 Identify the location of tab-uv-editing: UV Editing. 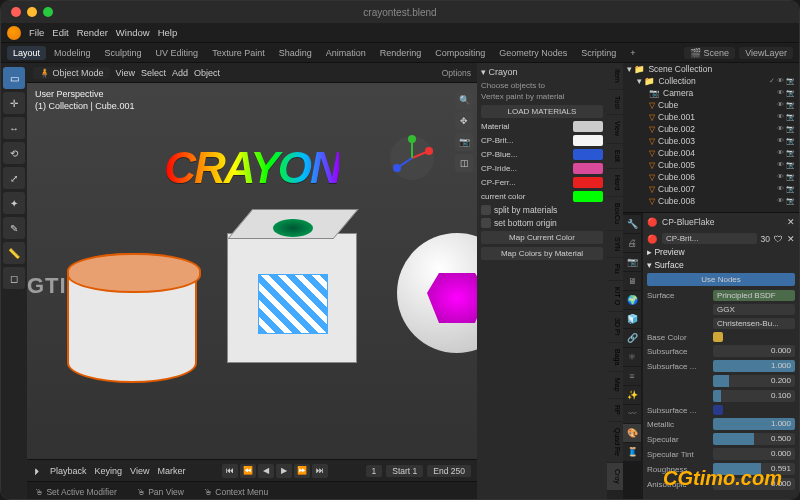
(178, 53).